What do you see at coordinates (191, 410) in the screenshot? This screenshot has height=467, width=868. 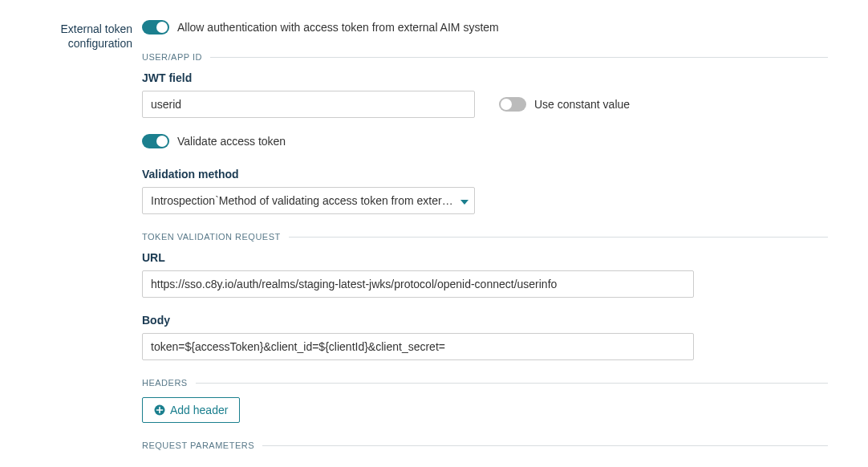 I see `add-header-button: Add header` at bounding box center [191, 410].